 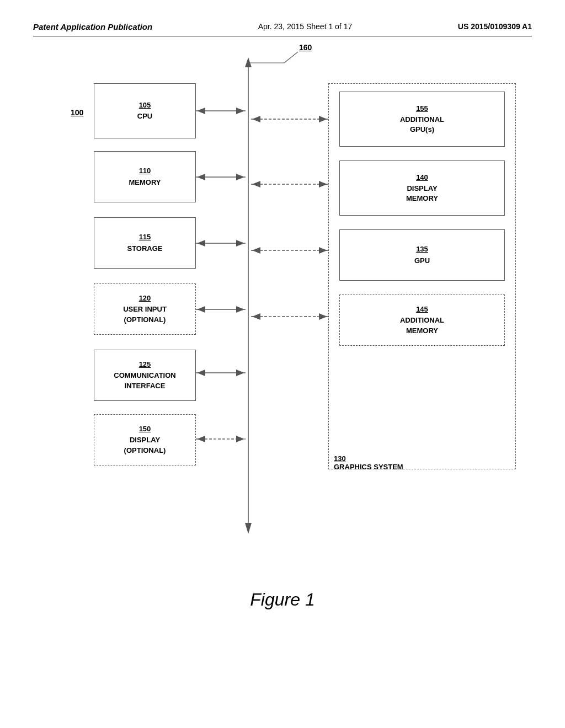 What do you see at coordinates (305, 26) in the screenshot?
I see `sheet-info: Apr. 23, 2015 Sheet 1 of 17` at bounding box center [305, 26].